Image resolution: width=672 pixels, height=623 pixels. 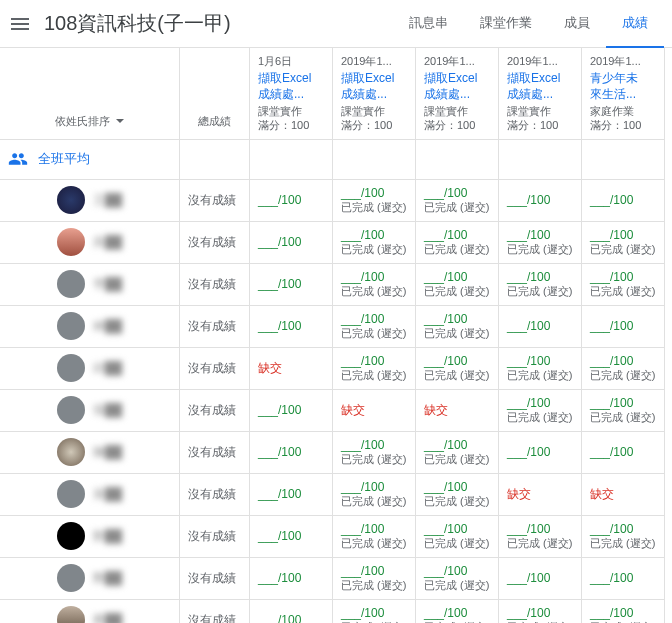 What do you see at coordinates (90, 243) in the screenshot?
I see `student-name-cell: 吳██` at bounding box center [90, 243].